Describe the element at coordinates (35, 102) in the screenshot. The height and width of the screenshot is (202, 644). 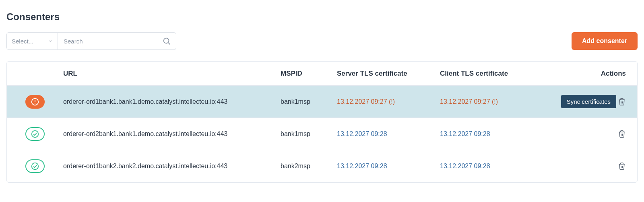
I see `alert-icon` at that location.